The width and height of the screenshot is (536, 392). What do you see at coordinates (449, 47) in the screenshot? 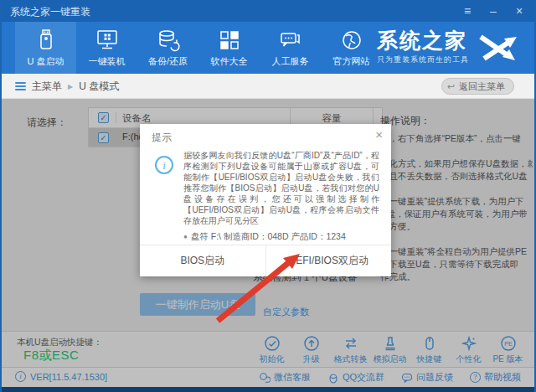
I see `brand-logo: 系统之家 只为重装系统而生的工具` at bounding box center [449, 47].